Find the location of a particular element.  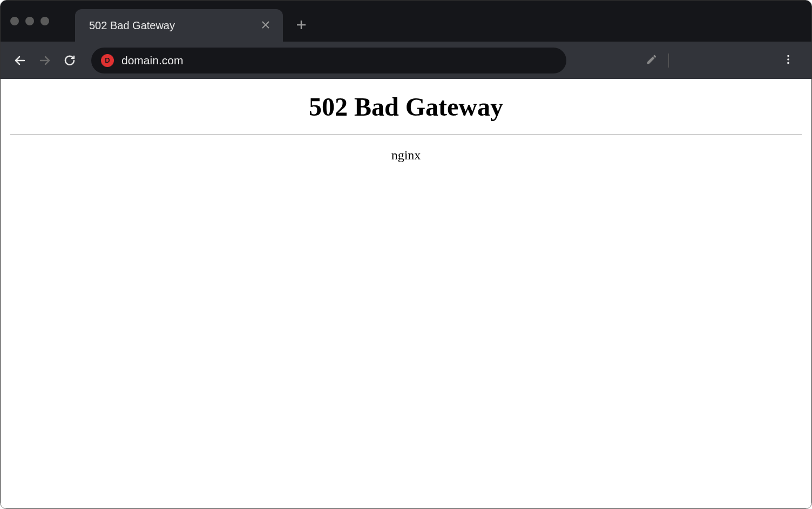

tab-bar: 502 Bad Gateway is located at coordinates (406, 21).